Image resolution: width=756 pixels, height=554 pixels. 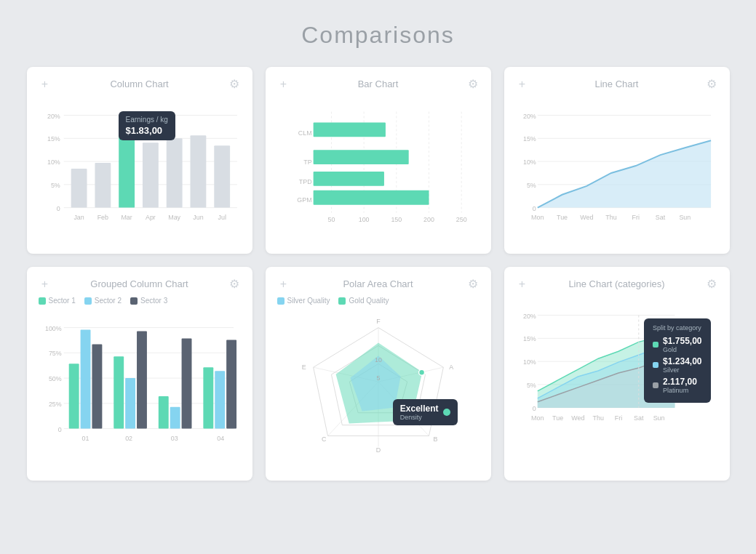 I want to click on split-tooltip: Split by category $1.755,00 Gold $1.234,…, so click(x=677, y=361).